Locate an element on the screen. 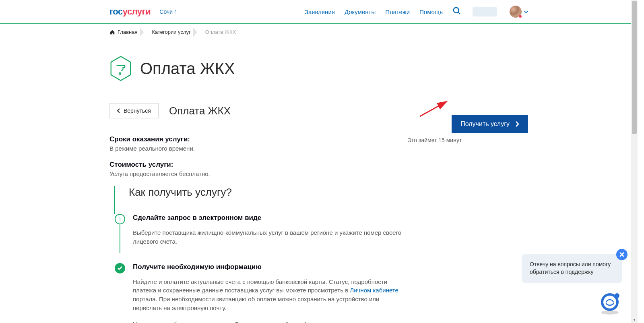  breadcrumb-categories-label: Категории услуг is located at coordinates (171, 32).